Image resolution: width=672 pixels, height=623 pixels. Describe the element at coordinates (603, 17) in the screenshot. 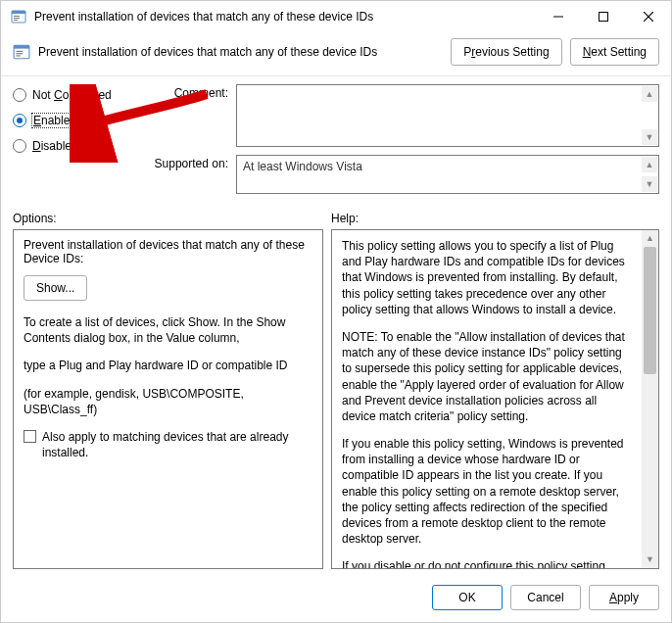

I see `maximize-button` at that location.